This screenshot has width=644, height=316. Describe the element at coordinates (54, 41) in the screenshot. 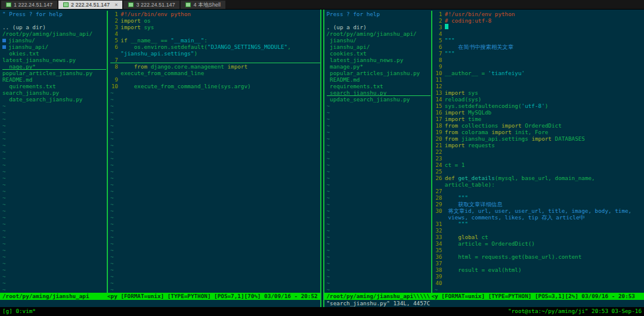

I see `tree-dir-row: jianshu/` at that location.